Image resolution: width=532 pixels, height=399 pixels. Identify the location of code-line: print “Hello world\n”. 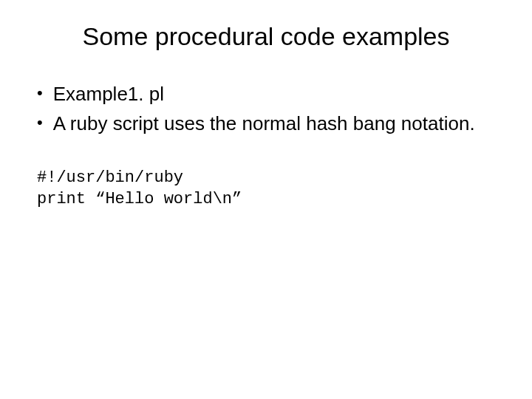
(270, 200).